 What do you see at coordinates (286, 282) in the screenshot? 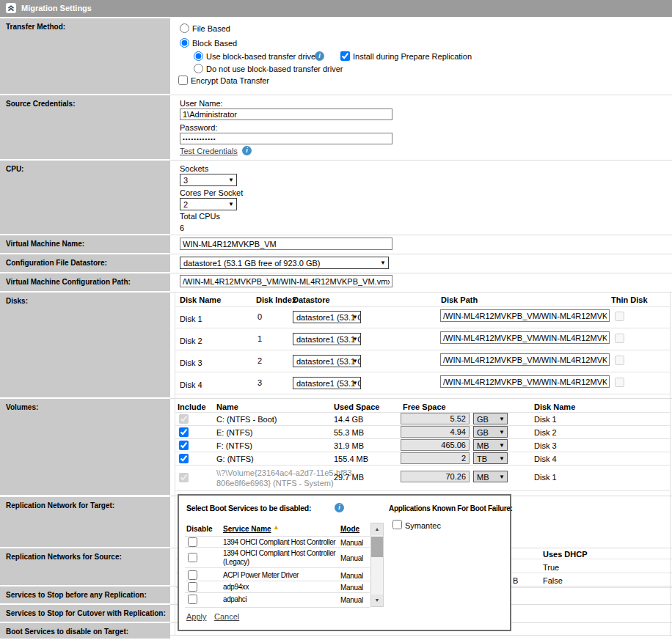
I see `vm-config-path-input` at bounding box center [286, 282].